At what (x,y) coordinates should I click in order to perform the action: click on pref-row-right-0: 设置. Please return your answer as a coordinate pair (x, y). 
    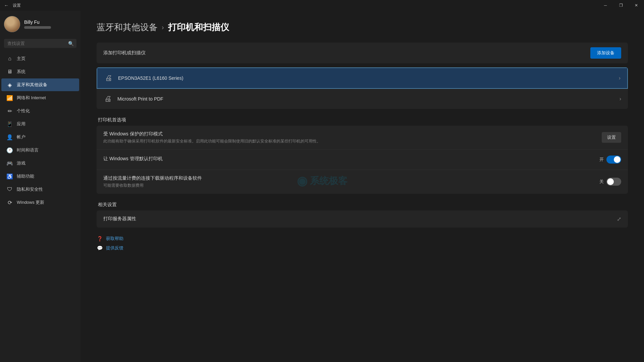
    Looking at the image, I should click on (611, 137).